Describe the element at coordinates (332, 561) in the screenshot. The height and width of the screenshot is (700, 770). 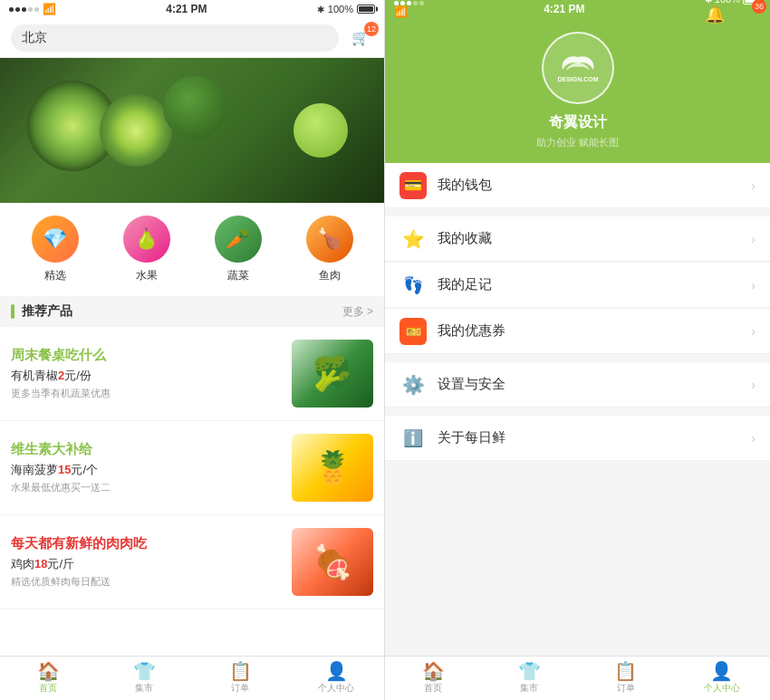
I see `product-image-3: 🍖` at that location.